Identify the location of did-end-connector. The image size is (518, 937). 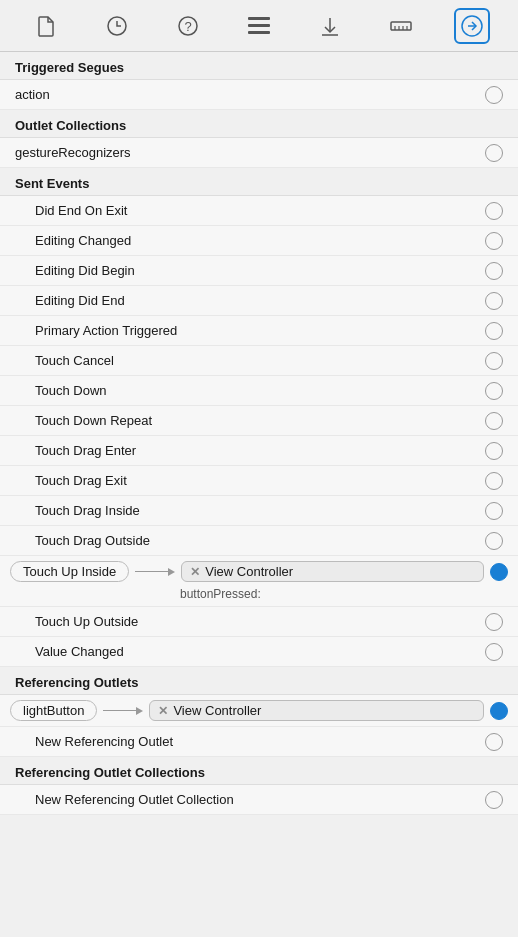
(494, 211).